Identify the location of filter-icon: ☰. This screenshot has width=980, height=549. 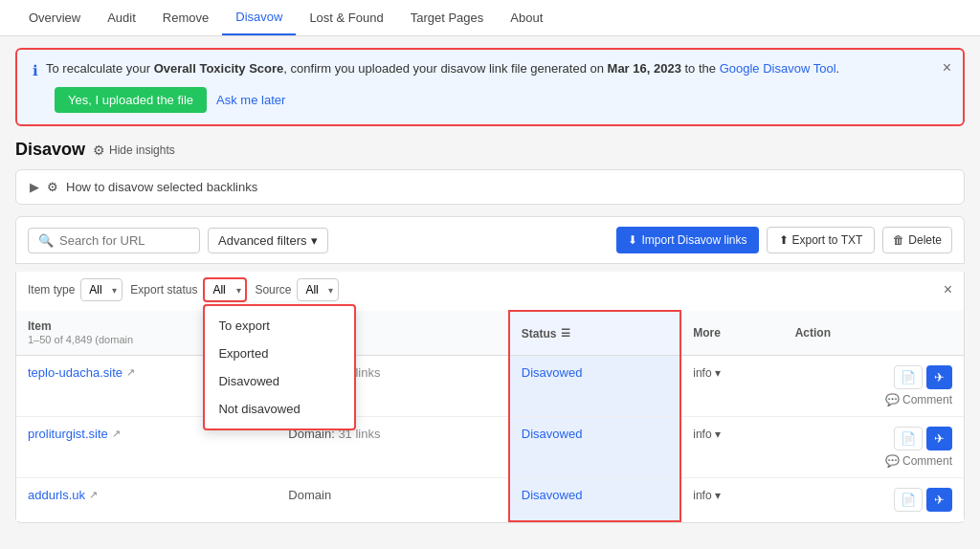
(566, 333).